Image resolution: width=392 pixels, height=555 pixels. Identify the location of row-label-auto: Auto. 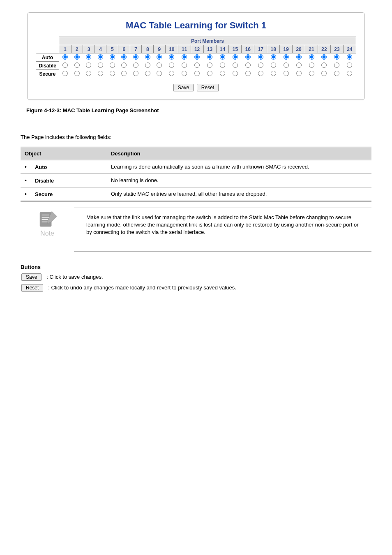
(48, 58).